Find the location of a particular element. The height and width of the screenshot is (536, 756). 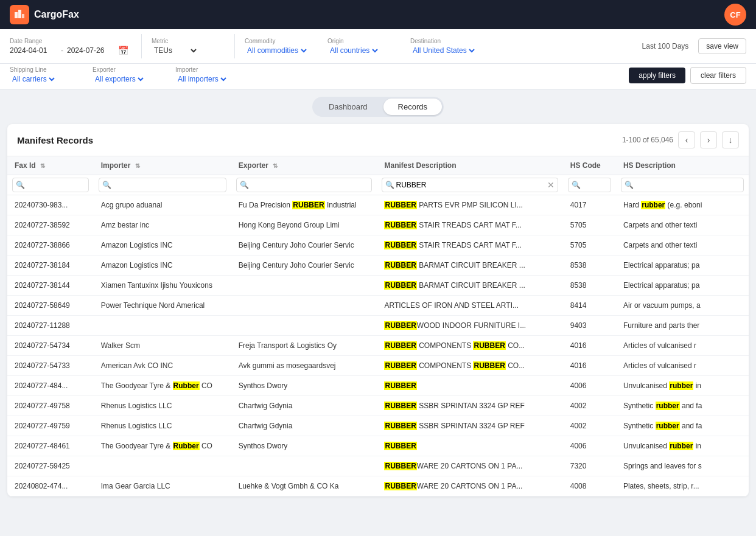

table-row: 20240727-54733American Avk CO INCAvk gum… is located at coordinates (378, 366).